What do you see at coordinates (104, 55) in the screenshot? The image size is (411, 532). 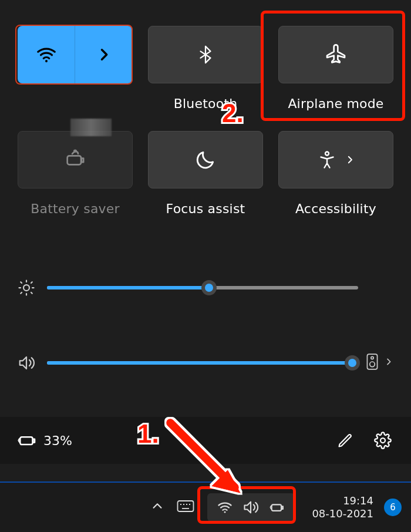 I see `wifi-expand-button` at bounding box center [104, 55].